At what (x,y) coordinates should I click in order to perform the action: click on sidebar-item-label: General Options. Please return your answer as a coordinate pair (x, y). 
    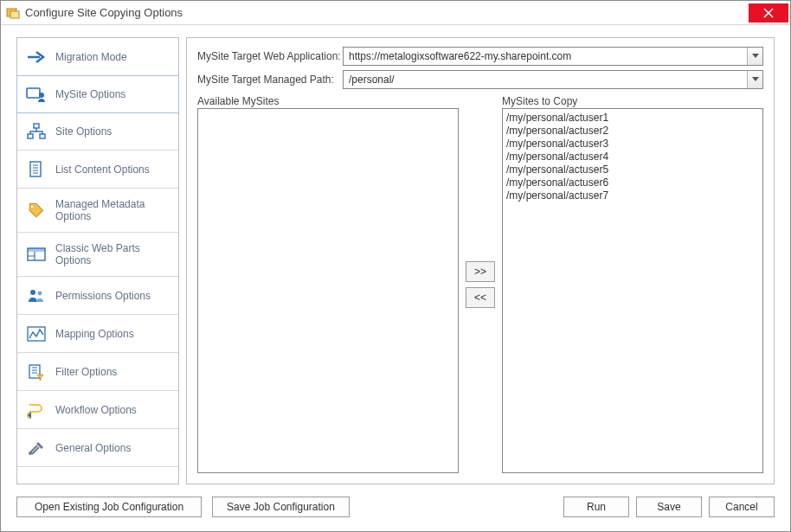
    Looking at the image, I should click on (93, 448).